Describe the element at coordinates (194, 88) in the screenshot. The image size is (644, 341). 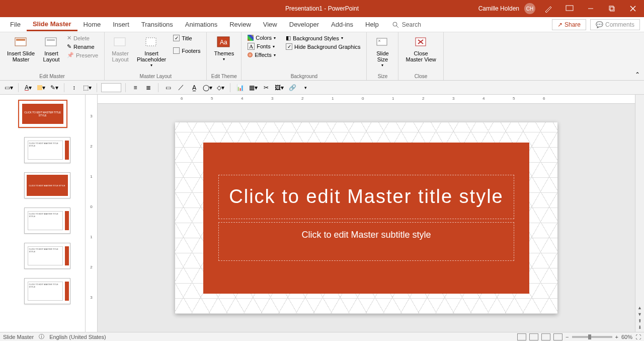
I see `textbox-icon: A̲` at that location.